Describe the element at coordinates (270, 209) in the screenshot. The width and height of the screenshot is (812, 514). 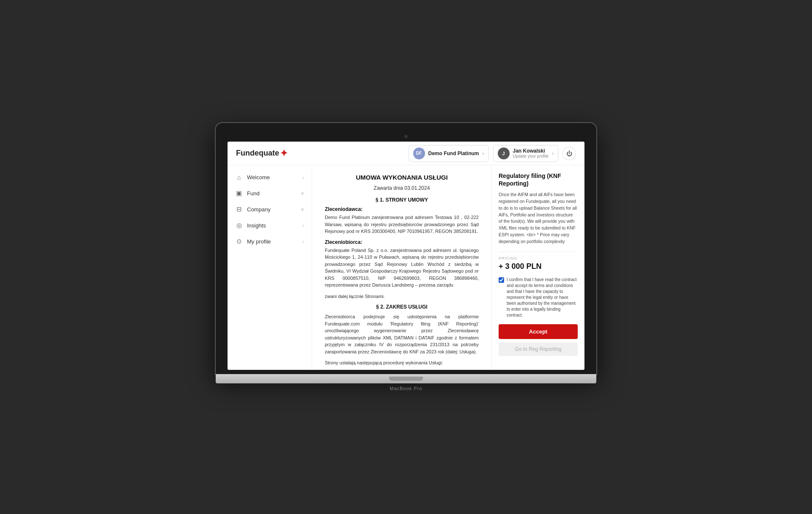
I see `sidebar-item-company: ⊟ Company ∨` at that location.